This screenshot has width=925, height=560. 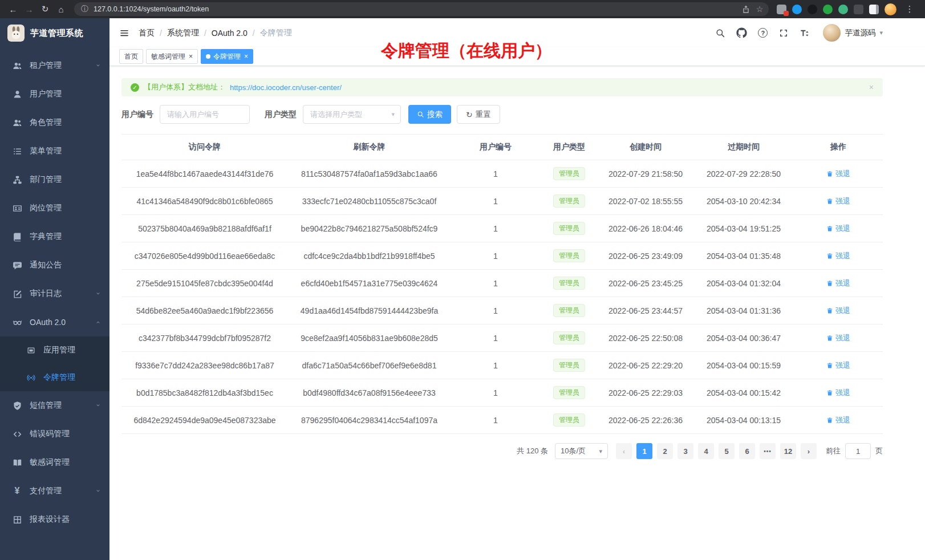 I want to click on forward-icon: →, so click(x=29, y=9).